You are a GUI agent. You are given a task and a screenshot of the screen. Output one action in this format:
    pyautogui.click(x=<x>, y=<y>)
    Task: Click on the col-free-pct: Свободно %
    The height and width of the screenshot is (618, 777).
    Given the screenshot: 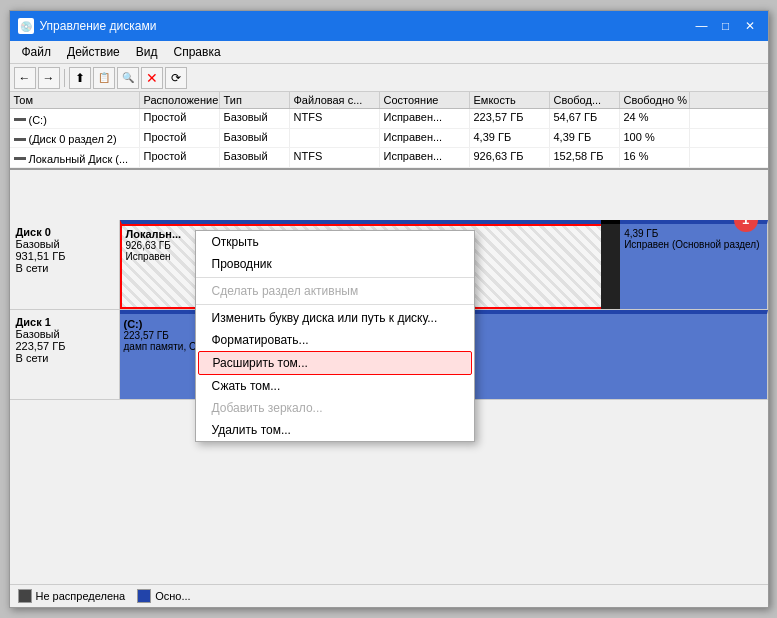 What is the action you would take?
    pyautogui.click(x=655, y=100)
    